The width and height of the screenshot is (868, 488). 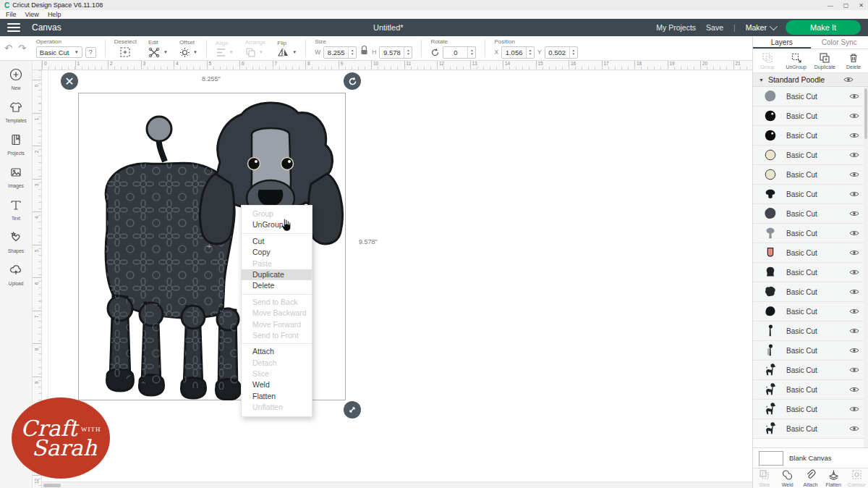 I want to click on menu-help: Help, so click(x=55, y=14).